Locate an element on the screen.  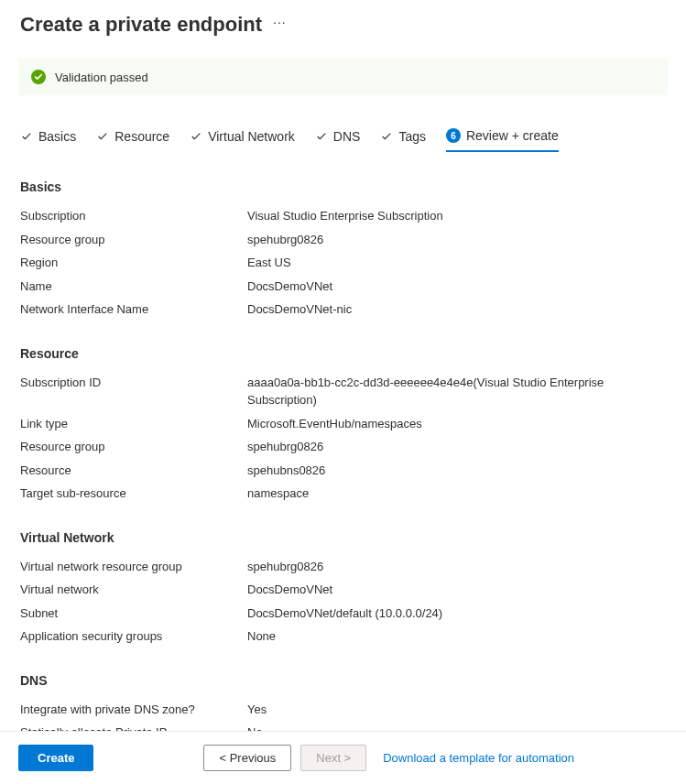
success-icon is located at coordinates (38, 77).